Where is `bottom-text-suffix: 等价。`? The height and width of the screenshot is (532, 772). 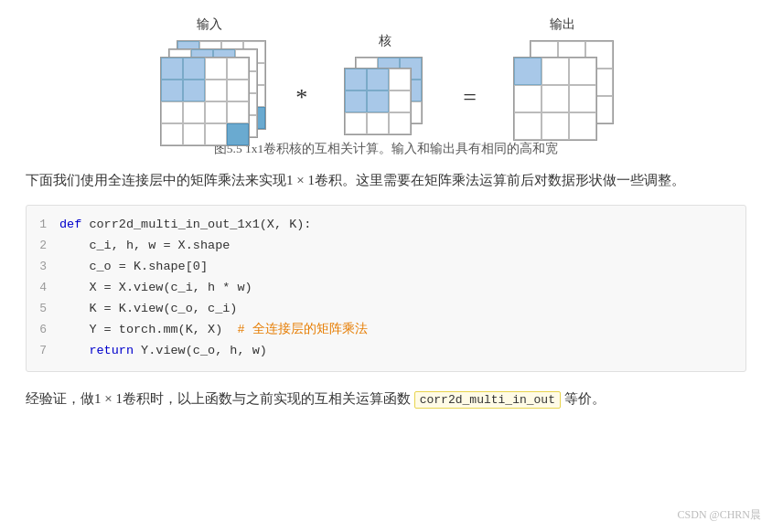
bottom-text-suffix: 等价。 is located at coordinates (584, 399).